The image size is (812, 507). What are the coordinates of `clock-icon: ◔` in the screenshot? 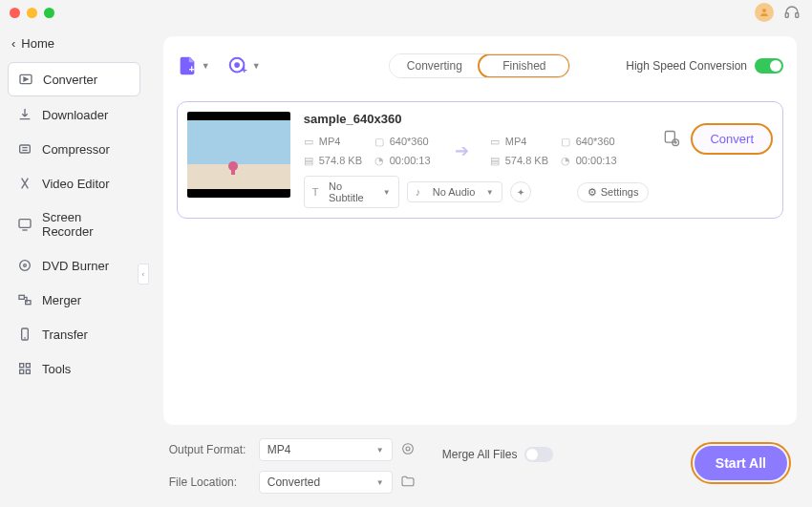 It's located at (380, 160).